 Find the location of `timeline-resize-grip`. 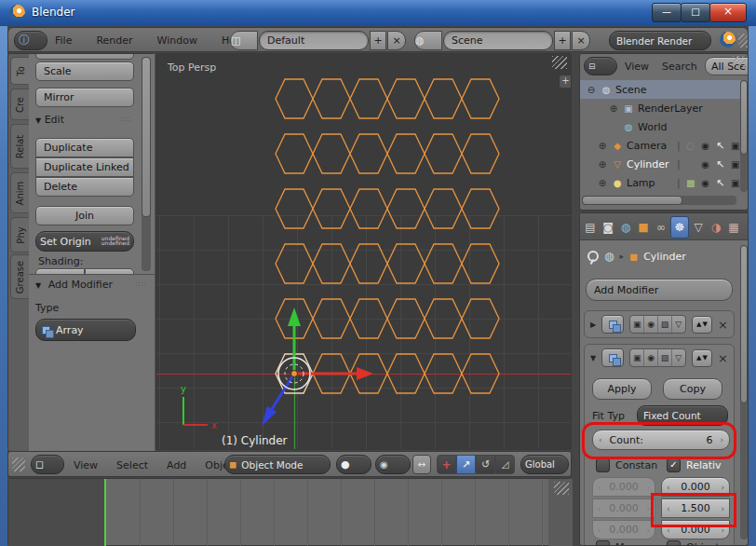

timeline-resize-grip is located at coordinates (561, 488).